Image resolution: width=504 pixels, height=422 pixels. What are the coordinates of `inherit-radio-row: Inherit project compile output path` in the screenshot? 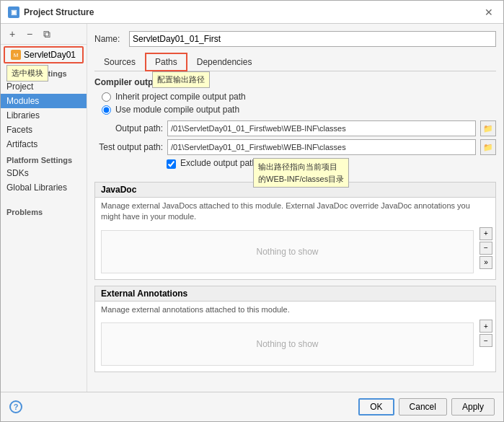 It's located at (299, 97).